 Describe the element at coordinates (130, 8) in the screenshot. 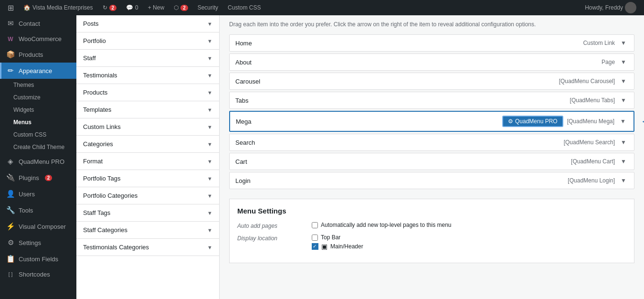

I see `comments-icon: 💬` at that location.